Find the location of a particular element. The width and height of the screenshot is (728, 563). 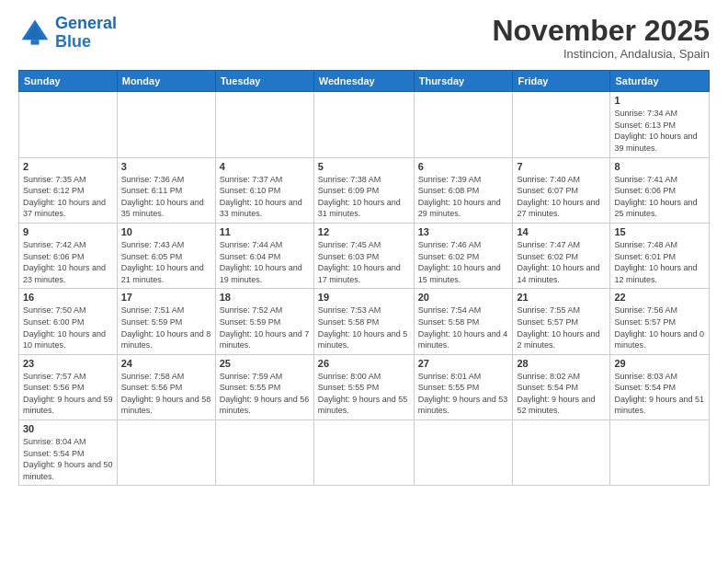

header: General Blue November 2025 Instincion, A… is located at coordinates (364, 38).